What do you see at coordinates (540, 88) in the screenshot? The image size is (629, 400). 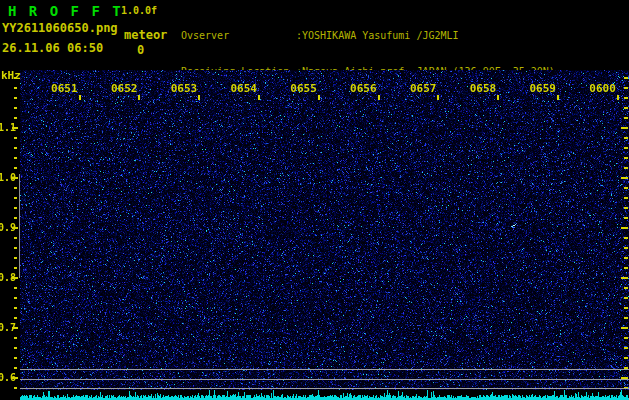 I see `time-tick-label: 0659` at bounding box center [540, 88].